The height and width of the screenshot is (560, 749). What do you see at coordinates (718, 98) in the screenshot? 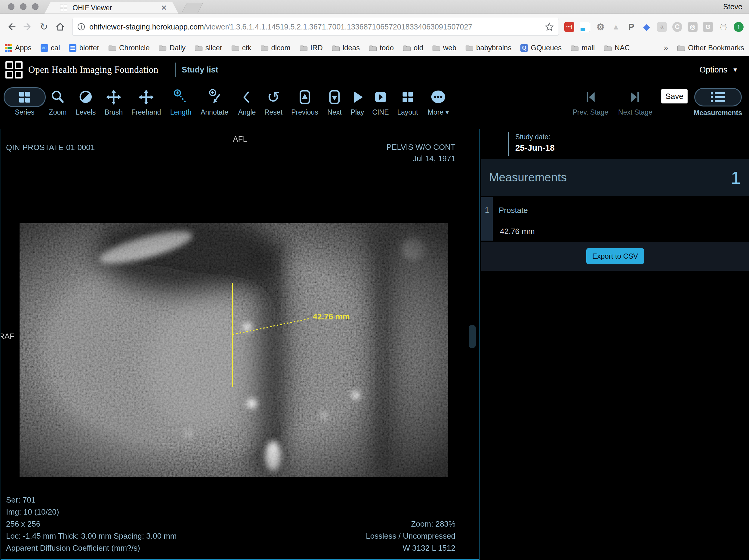
I see `list-icon` at bounding box center [718, 98].